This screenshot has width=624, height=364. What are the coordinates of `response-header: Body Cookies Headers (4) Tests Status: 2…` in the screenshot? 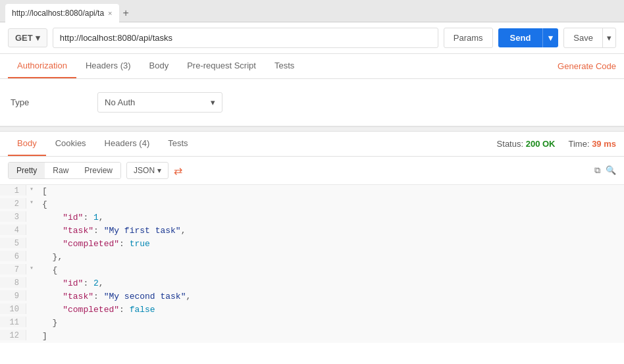 It's located at (312, 144).